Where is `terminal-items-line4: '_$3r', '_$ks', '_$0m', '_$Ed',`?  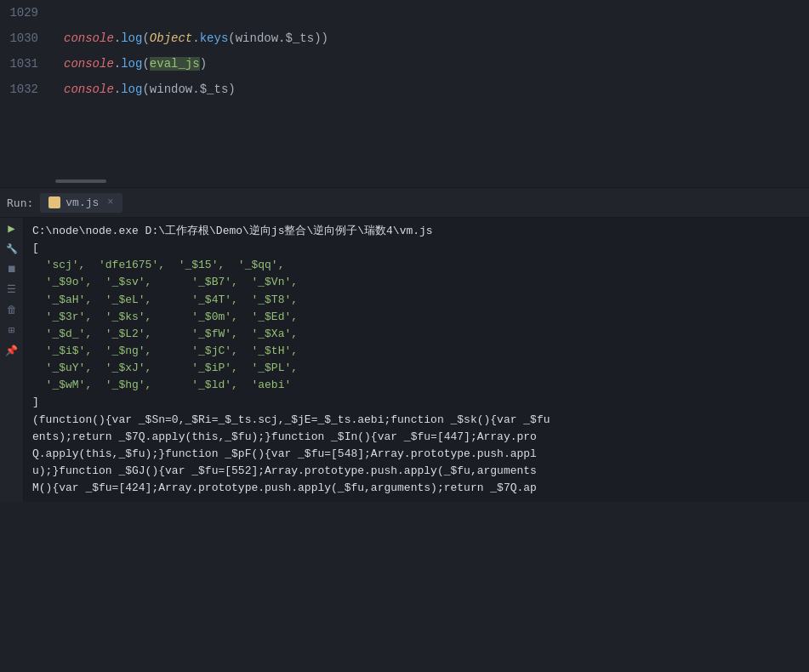
terminal-items-line4: '_$3r', '_$ks', '_$0m', '_$Ed', is located at coordinates (417, 317).